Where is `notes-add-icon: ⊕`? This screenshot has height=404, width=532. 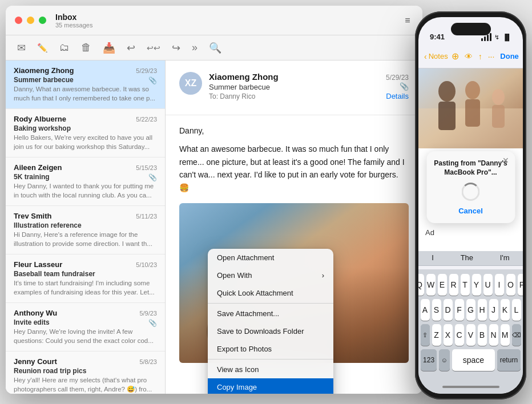 notes-add-icon: ⊕ is located at coordinates (456, 56).